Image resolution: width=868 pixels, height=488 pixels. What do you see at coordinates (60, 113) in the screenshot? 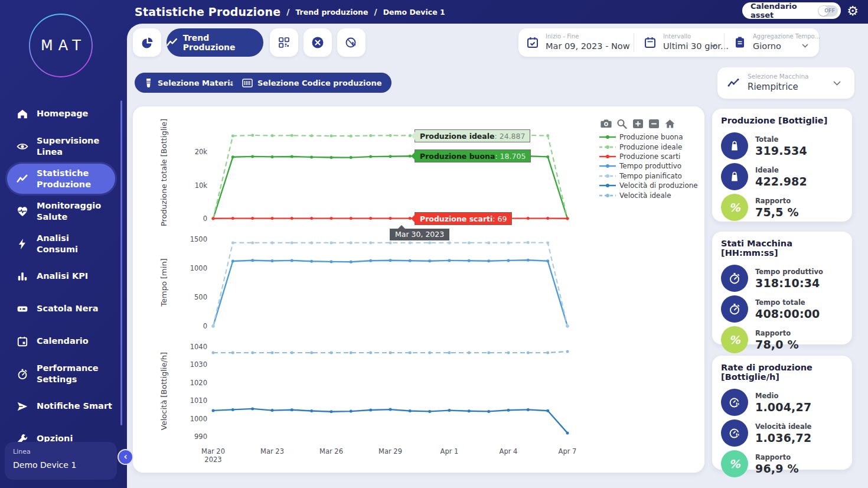
I see `sidebar-item-homepage: Homepage` at bounding box center [60, 113].